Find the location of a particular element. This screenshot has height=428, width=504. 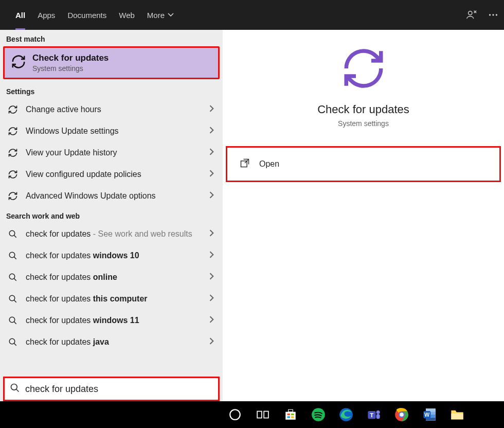

web-suggestion-label: check for updates java is located at coordinates (67, 342).